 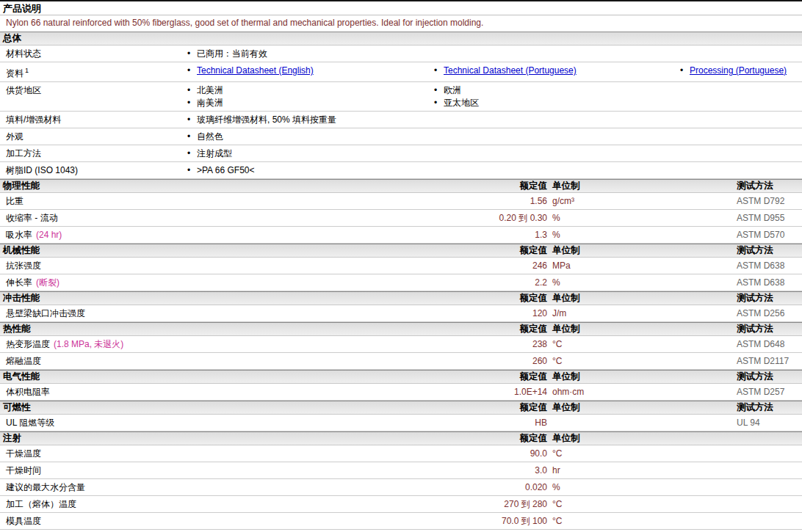 What do you see at coordinates (555, 91) in the screenshot?
I see `list-item: • 欧洲` at bounding box center [555, 91].